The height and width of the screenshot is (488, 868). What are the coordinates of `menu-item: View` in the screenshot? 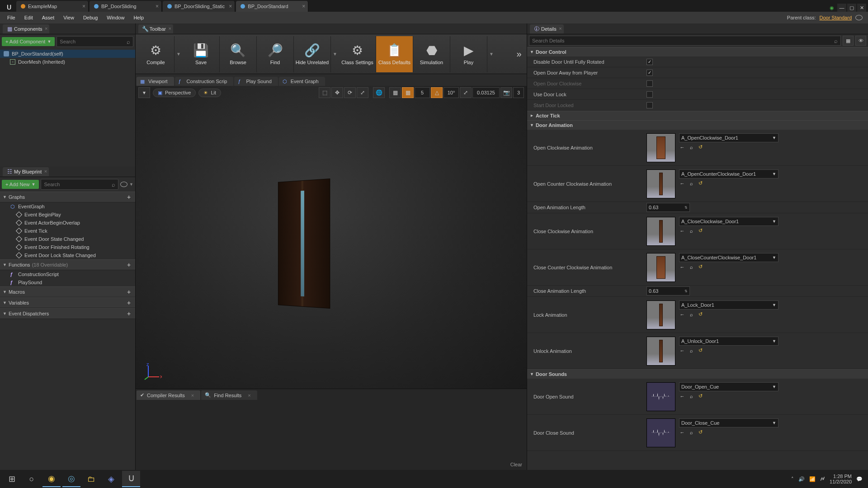 It's located at (69, 18).